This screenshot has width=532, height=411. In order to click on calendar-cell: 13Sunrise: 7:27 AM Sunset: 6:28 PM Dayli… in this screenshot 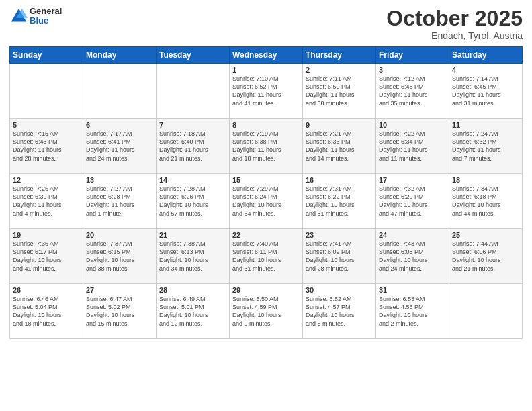, I will do `click(120, 201)`.